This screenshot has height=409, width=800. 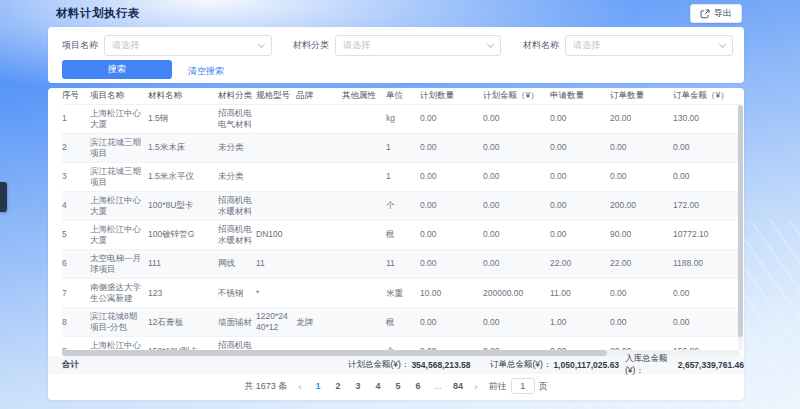 What do you see at coordinates (206, 72) in the screenshot?
I see `clear-search-link: 清空搜索` at bounding box center [206, 72].